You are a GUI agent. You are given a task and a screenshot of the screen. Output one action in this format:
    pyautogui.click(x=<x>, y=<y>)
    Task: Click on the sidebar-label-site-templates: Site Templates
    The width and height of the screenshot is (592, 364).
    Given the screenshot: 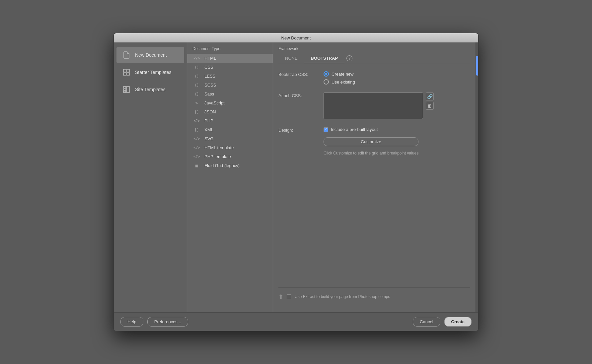 What is the action you would take?
    pyautogui.click(x=150, y=90)
    